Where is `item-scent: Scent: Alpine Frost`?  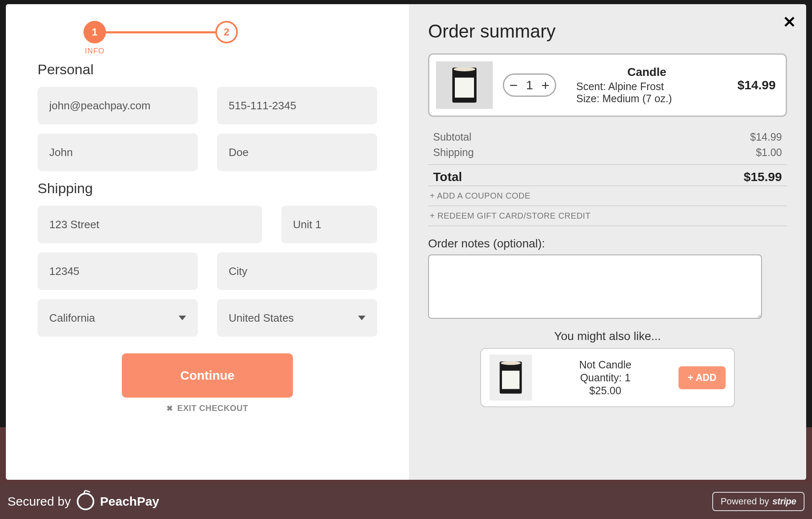
item-scent: Scent: Alpine Frost is located at coordinates (652, 87).